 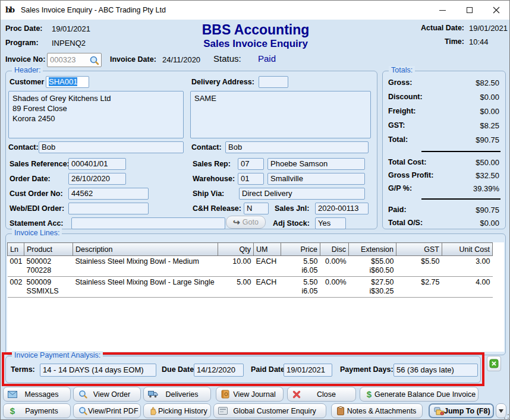 I want to click on picking-history-button: Picking History, so click(x=177, y=411).